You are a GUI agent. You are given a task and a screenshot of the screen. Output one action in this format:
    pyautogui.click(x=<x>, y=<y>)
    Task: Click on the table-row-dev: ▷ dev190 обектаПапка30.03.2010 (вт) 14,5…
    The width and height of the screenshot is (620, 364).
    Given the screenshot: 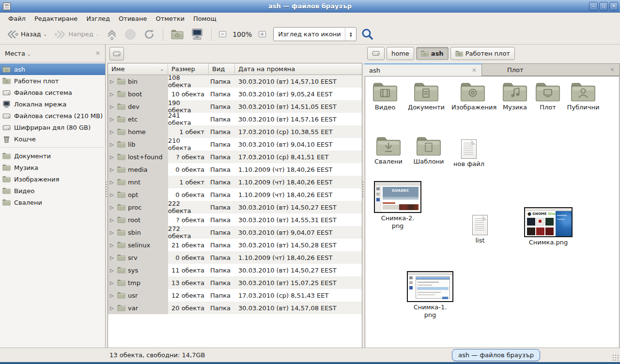 What is the action you would take?
    pyautogui.click(x=235, y=106)
    